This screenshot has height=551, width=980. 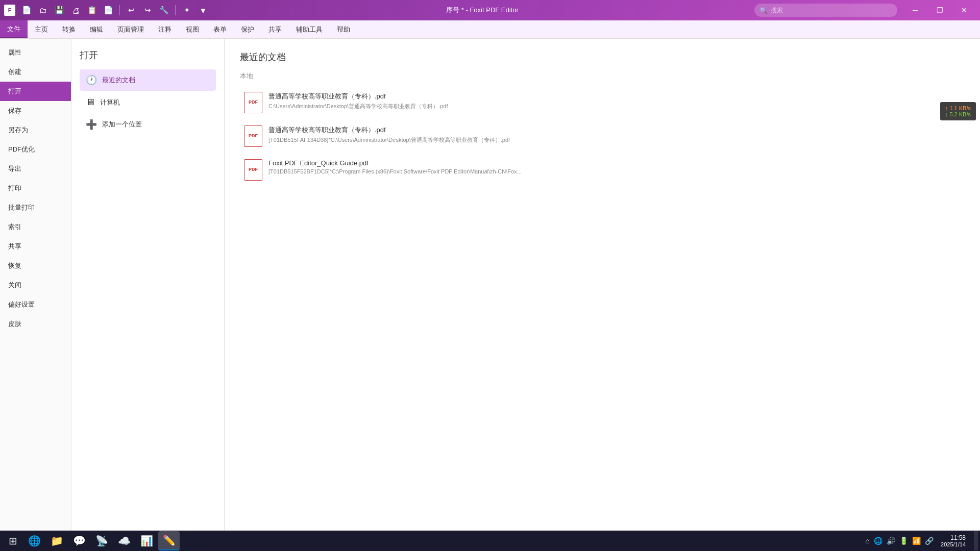 What do you see at coordinates (36, 111) in the screenshot?
I see `sidebar-item-3: 保存` at bounding box center [36, 111].